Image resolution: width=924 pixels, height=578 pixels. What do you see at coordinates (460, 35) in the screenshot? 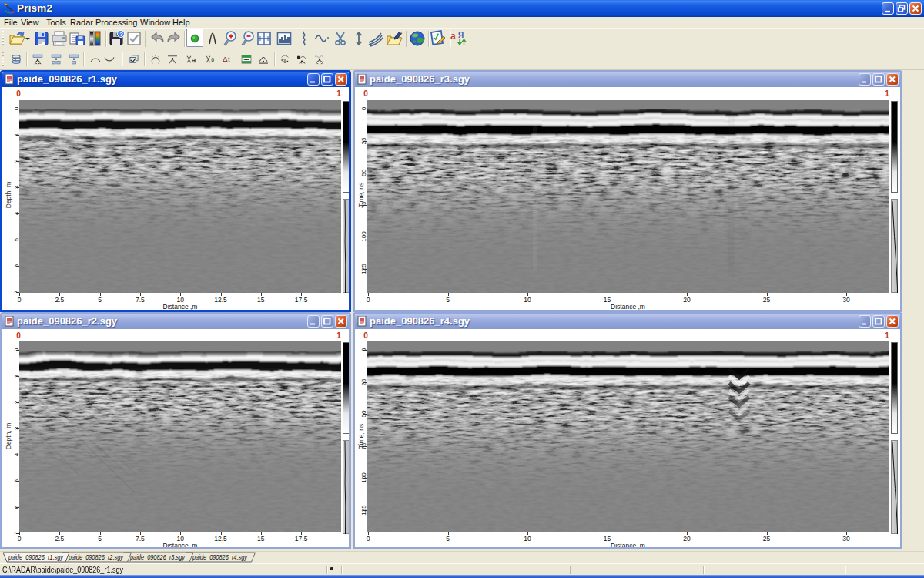
I see `svg-text: Я` at bounding box center [460, 35].